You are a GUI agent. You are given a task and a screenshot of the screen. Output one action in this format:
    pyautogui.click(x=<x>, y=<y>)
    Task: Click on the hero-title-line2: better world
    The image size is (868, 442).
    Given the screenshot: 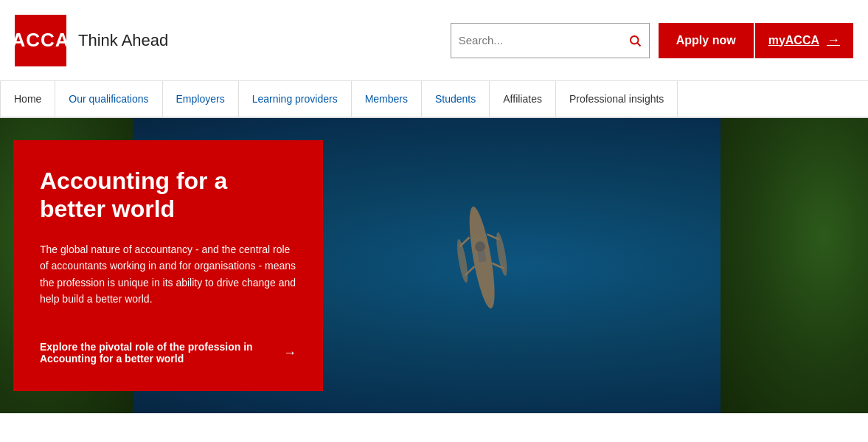 What is the action you would take?
    pyautogui.click(x=108, y=209)
    